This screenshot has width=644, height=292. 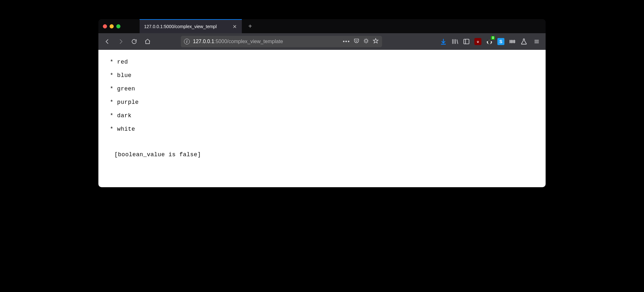 What do you see at coordinates (112, 26) in the screenshot?
I see `window-minimize-button` at bounding box center [112, 26].